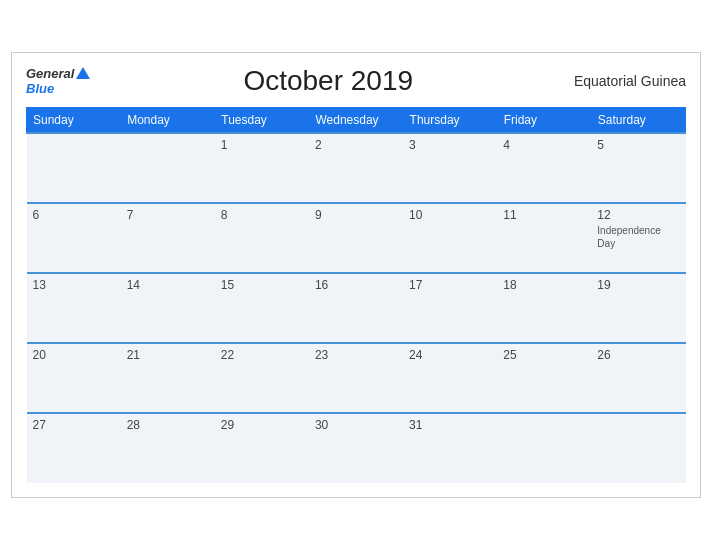  Describe the element at coordinates (168, 425) in the screenshot. I see `day-number: 28` at that location.